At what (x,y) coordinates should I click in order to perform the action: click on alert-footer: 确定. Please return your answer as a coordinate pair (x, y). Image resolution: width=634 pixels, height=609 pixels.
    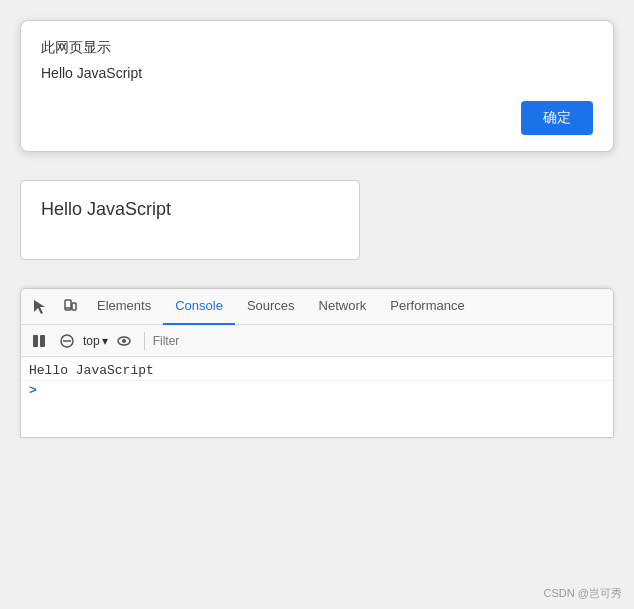
    Looking at the image, I should click on (317, 118).